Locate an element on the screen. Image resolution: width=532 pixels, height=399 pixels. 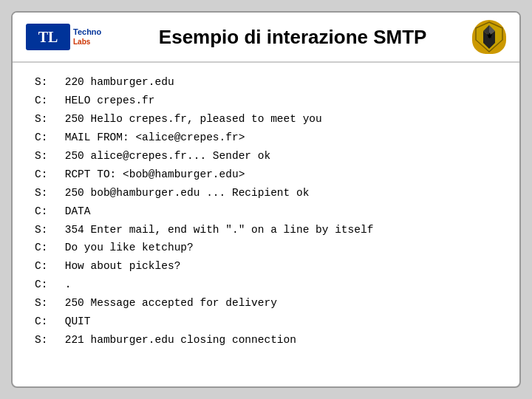
crest-icon: ⚜ is located at coordinates (489, 37).